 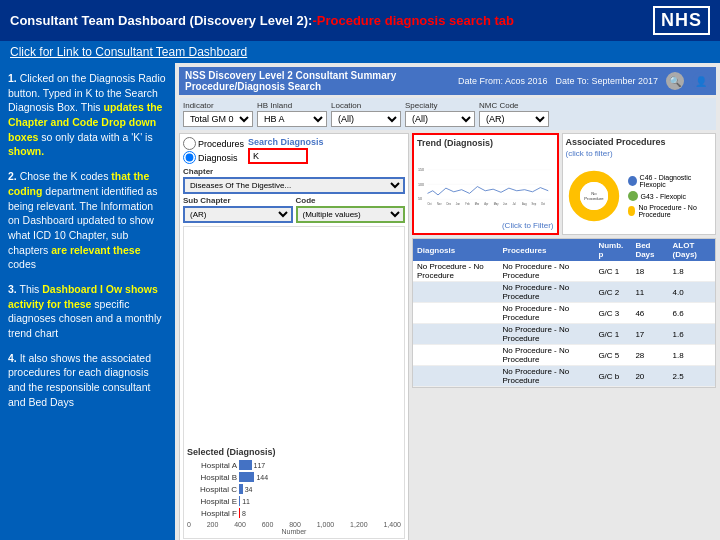 I want to click on svg-text: Mar, so click(x=478, y=204).